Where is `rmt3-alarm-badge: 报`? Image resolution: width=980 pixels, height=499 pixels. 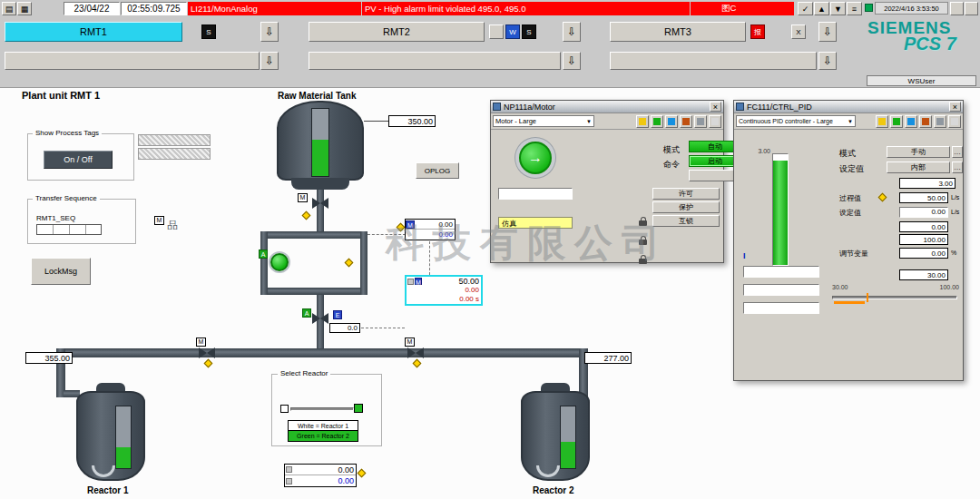 rmt3-alarm-badge: 报 is located at coordinates (758, 32).